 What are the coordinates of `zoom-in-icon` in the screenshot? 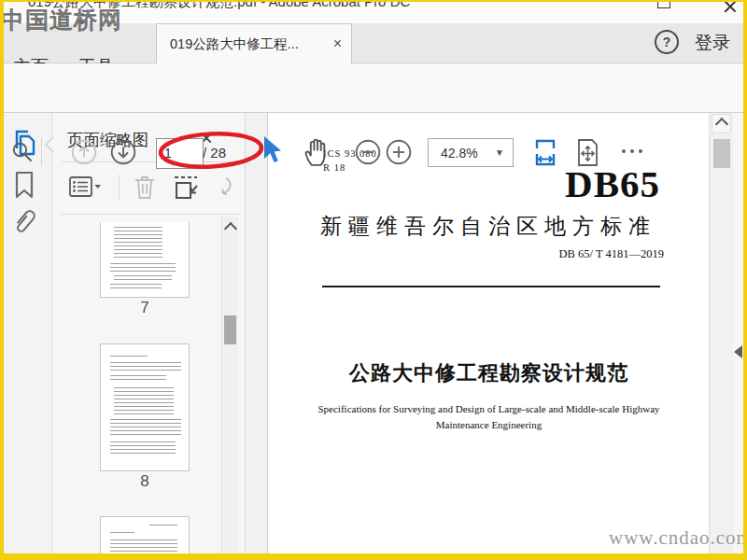 It's located at (399, 152).